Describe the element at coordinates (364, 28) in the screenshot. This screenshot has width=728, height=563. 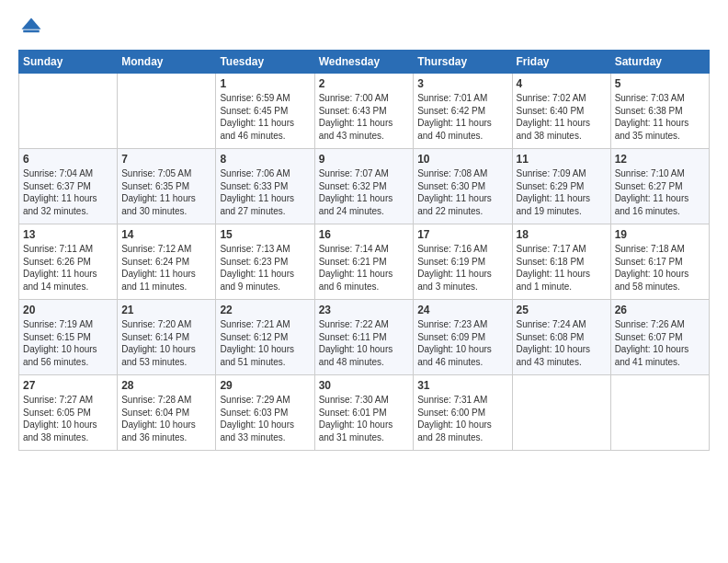
I see `header` at that location.